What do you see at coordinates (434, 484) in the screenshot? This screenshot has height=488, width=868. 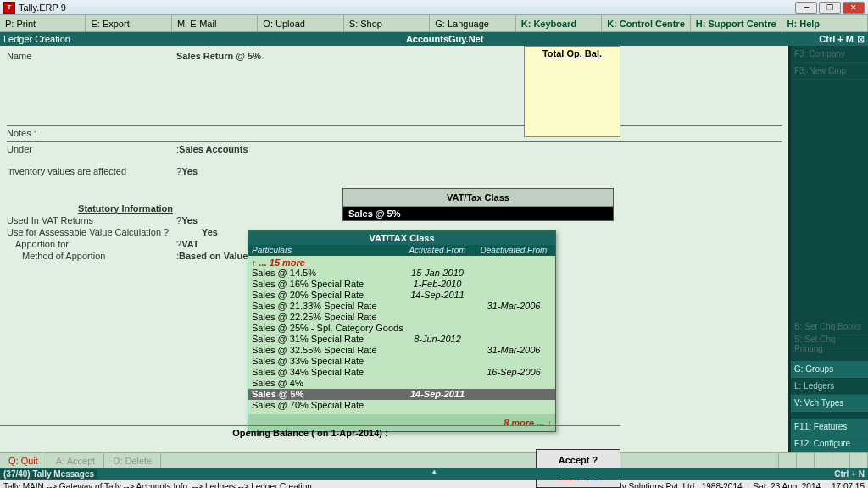 I see `status-bar: Tally MAIN --> Gateway of Tally --> Acco…` at bounding box center [434, 484].